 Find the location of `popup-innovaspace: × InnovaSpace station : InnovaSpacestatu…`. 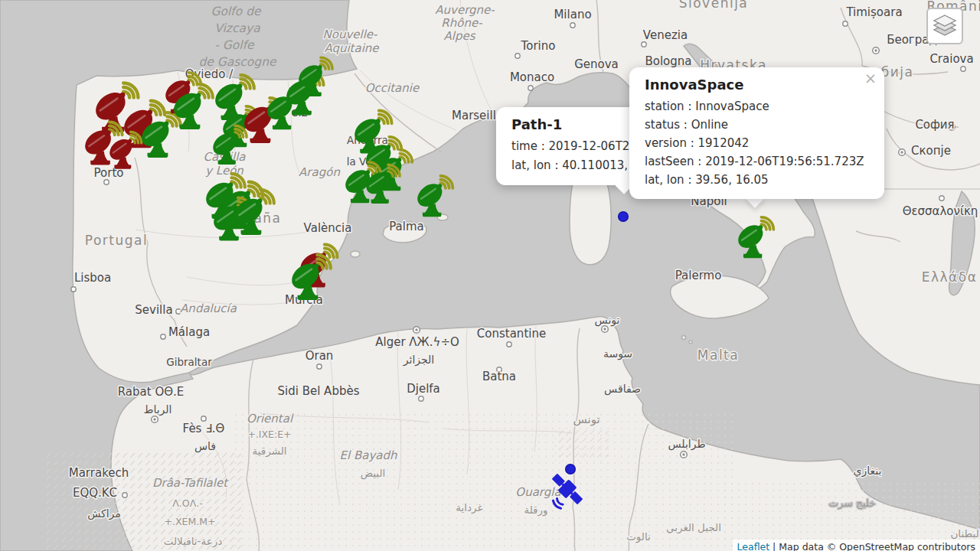

popup-innovaspace: × InnovaSpace station : InnovaSpacestatu… is located at coordinates (756, 133).